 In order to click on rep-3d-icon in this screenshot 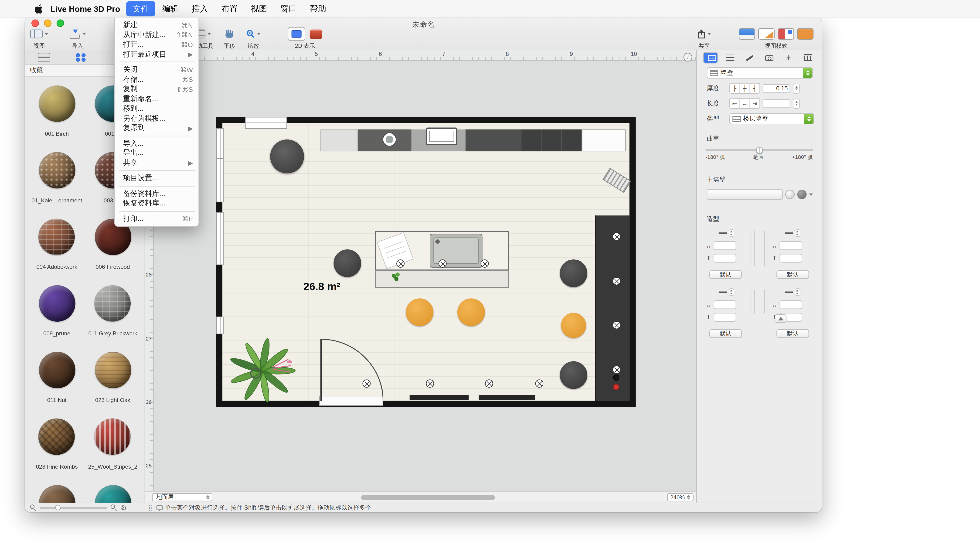, I will do `click(316, 33)`.